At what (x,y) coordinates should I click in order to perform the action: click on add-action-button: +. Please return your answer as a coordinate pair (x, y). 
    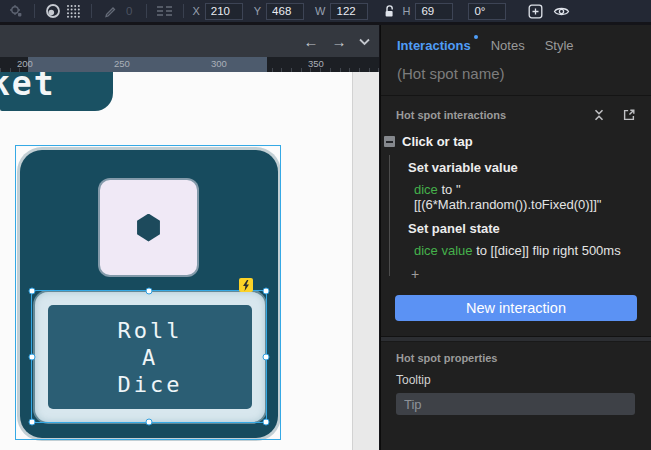
    Looking at the image, I should click on (417, 274).